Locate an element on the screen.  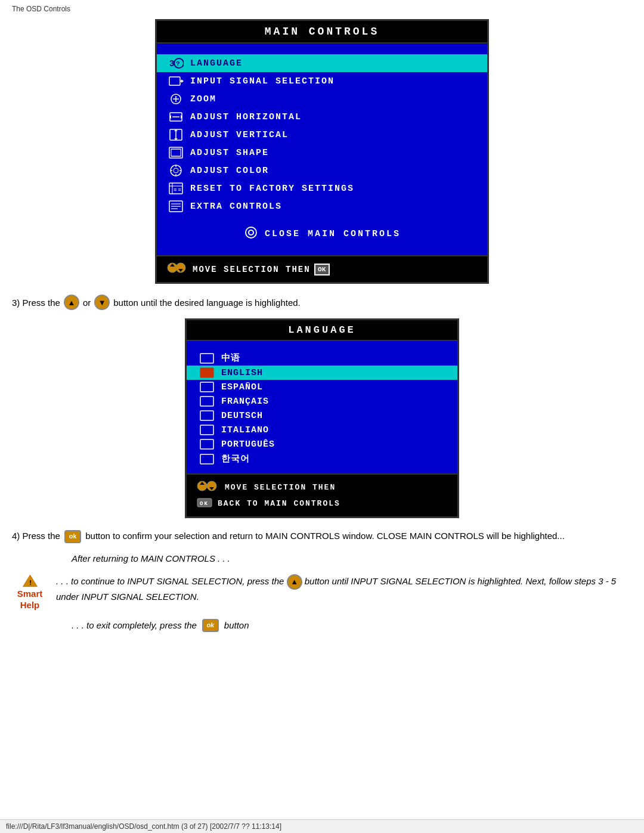
menu-item-vert: ADJUST VERTICAL is located at coordinates (322, 135).